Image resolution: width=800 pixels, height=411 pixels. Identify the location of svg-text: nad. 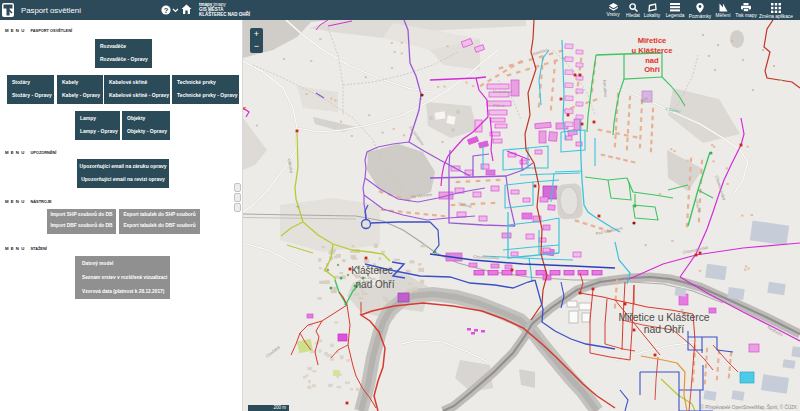
(652, 60).